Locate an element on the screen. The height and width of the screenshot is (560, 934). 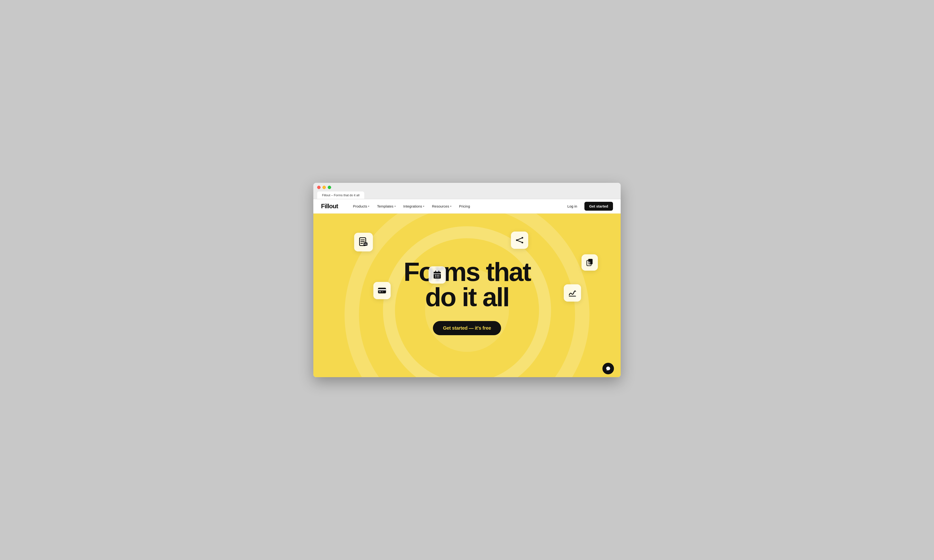
maximize-button is located at coordinates (329, 187).